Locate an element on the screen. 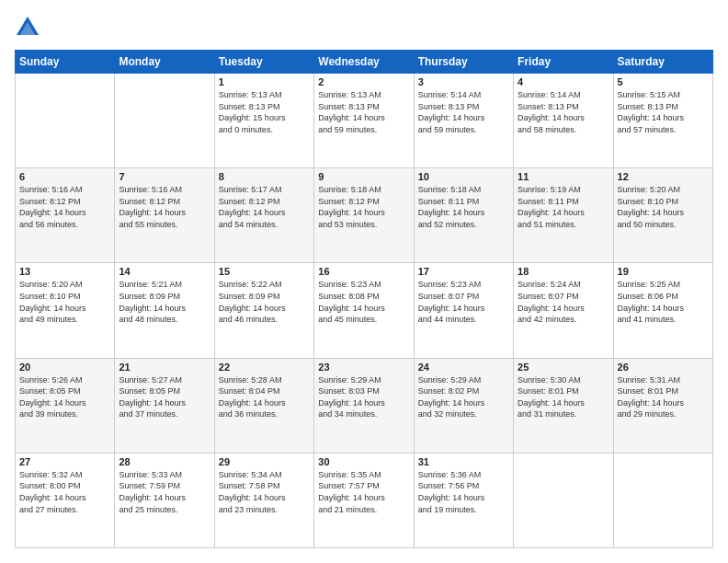 This screenshot has width=728, height=563. day-number: 6 is located at coordinates (64, 177).